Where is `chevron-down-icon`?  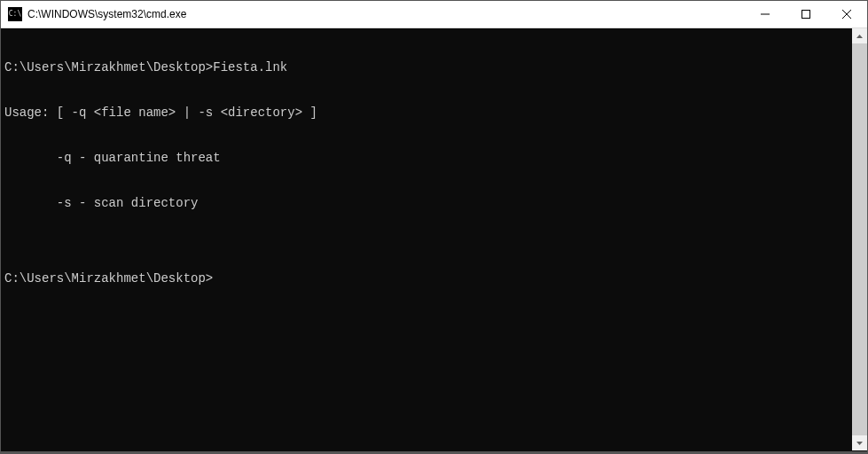 chevron-down-icon is located at coordinates (860, 443).